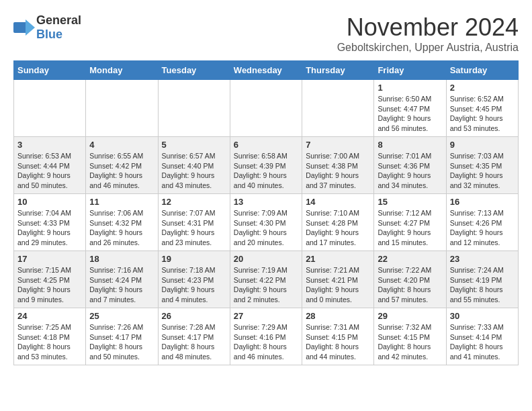 The width and height of the screenshot is (532, 411). What do you see at coordinates (122, 342) in the screenshot?
I see `day-info: Sunrise: 7:26 AM Sunset: 4:17 PM Dayligh…` at bounding box center [122, 342].